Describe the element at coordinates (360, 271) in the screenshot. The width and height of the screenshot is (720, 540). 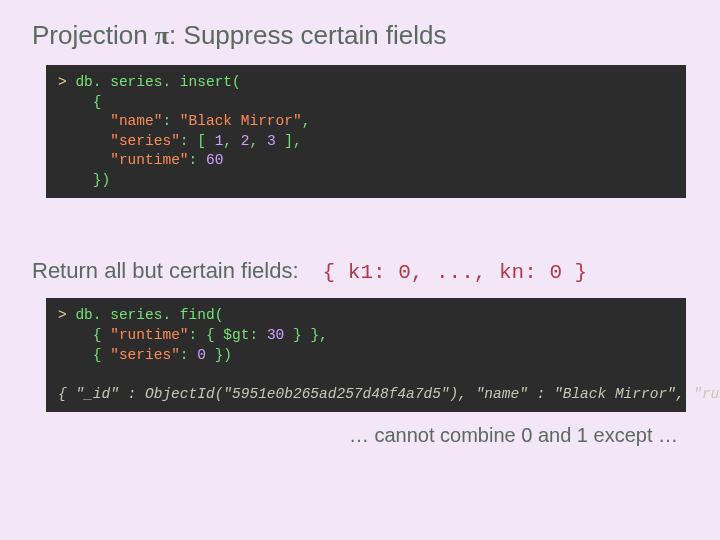
I see `subheading-row: Return all but certain fields: { k1: 0, …` at that location.